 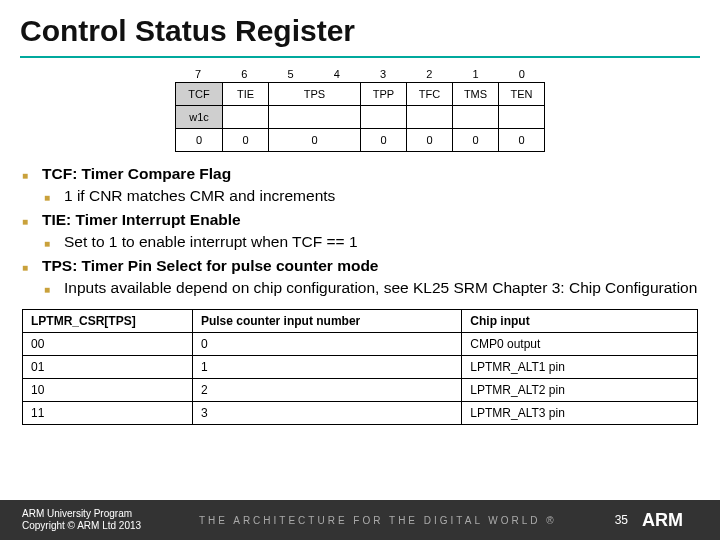 I want to click on table-cell: 3, so click(x=326, y=412).